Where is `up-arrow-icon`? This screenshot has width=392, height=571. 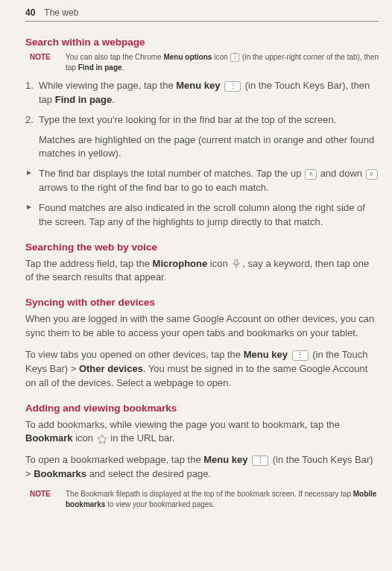 up-arrow-icon is located at coordinates (311, 174).